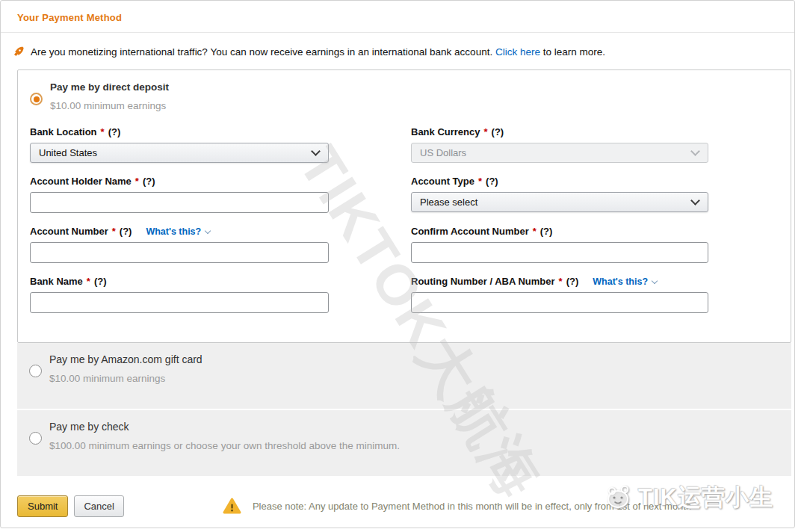  What do you see at coordinates (126, 359) in the screenshot?
I see `option-title: Pay me by Amazon.com gift card` at bounding box center [126, 359].